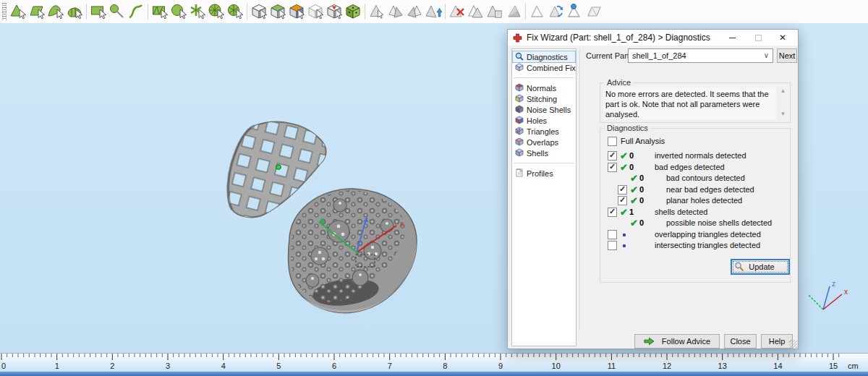 This screenshot has width=868, height=376. I want to click on sidebar-item-label: Stitching, so click(542, 99).